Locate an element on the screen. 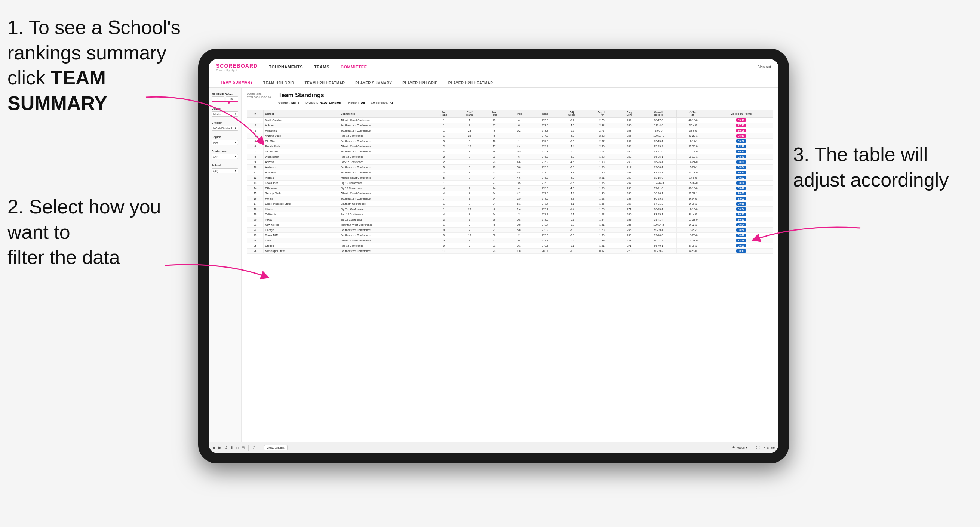 The height and width of the screenshot is (527, 980). conference-select: (All) ▾ is located at coordinates (225, 157).